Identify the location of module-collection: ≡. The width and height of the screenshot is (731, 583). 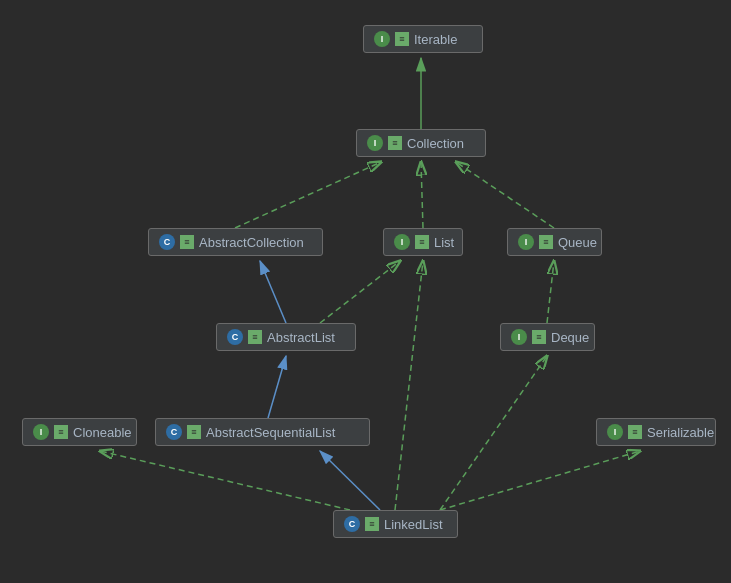
(395, 143).